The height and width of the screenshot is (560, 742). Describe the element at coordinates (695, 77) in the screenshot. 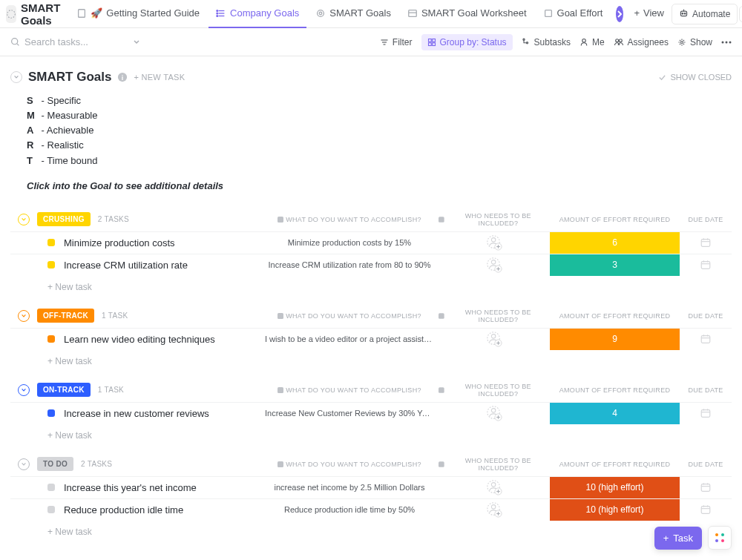

I see `show-closed-button: SHOW CLOSED` at that location.